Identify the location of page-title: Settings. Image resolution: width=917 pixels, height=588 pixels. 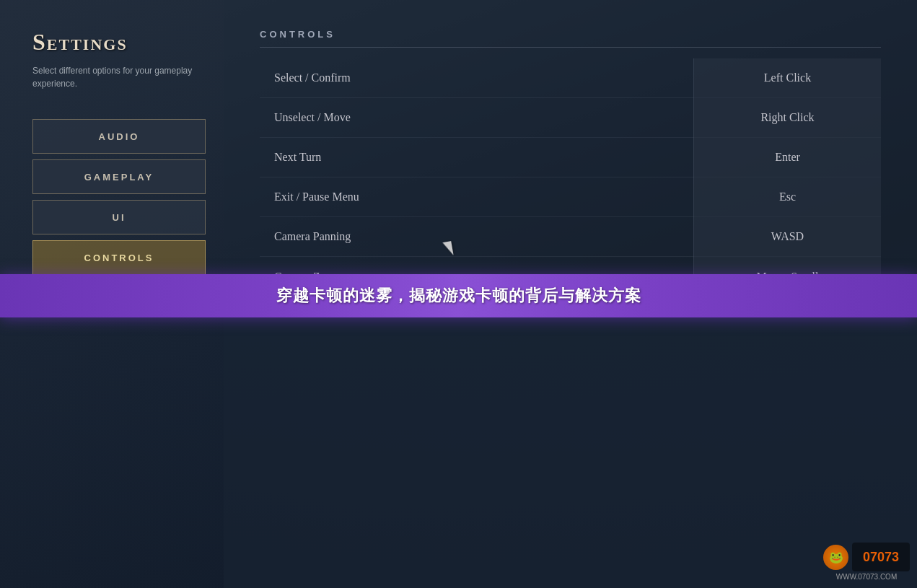
(117, 42).